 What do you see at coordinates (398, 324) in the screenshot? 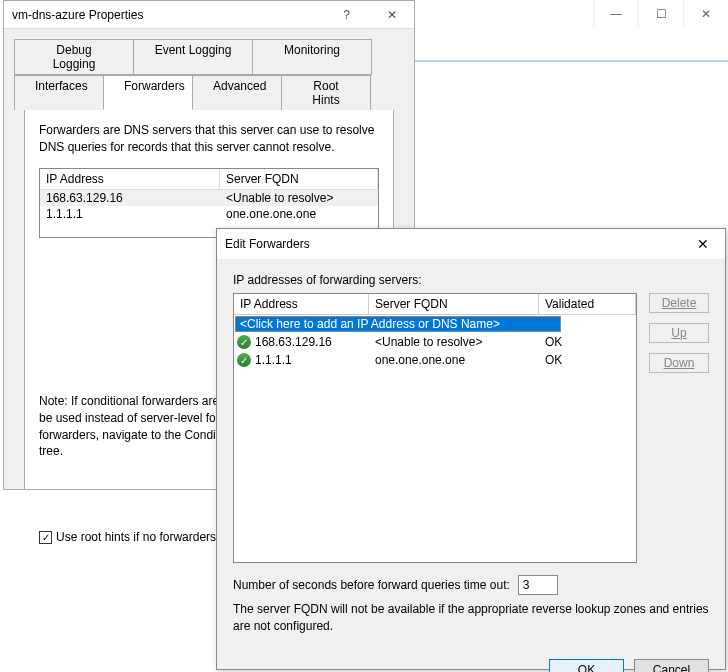
I see `add-ip-placeholder: <Click here to add an IP Address or DNS …` at bounding box center [398, 324].